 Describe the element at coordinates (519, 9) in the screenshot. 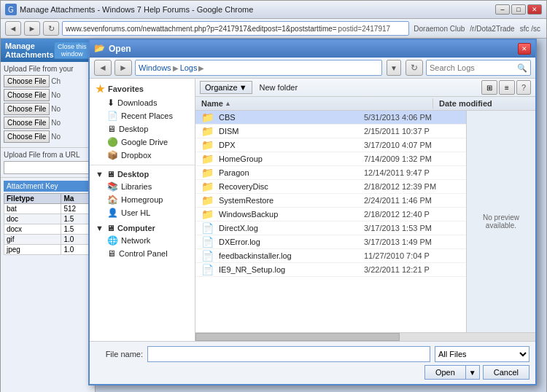

I see `maximize-button: □` at that location.